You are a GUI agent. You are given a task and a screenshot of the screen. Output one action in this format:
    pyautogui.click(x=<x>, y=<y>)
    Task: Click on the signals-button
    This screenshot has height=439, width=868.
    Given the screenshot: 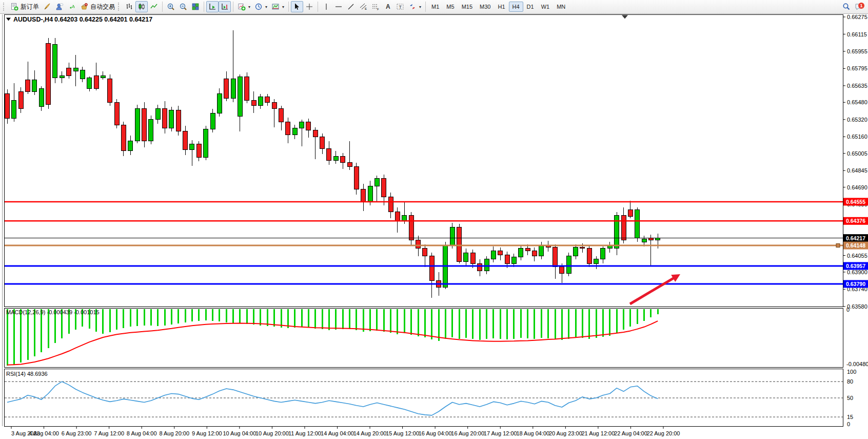 What is the action you would take?
    pyautogui.click(x=72, y=7)
    